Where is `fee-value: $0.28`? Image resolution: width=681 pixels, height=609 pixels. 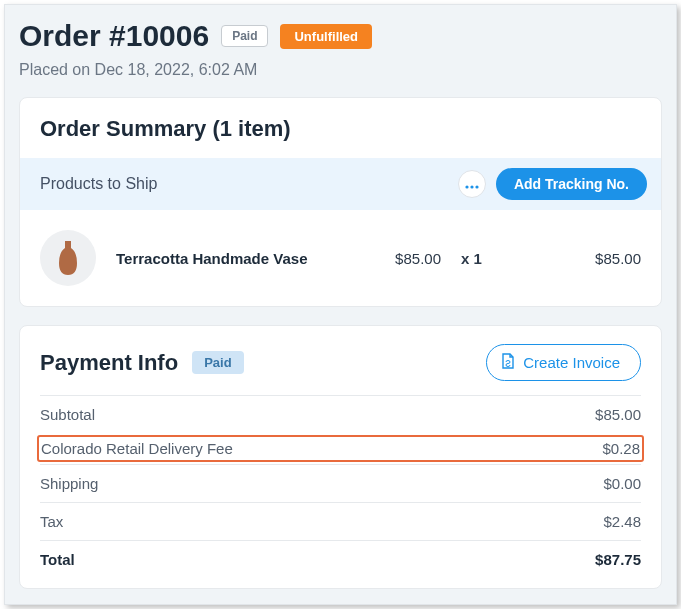 fee-value: $0.28 is located at coordinates (621, 448).